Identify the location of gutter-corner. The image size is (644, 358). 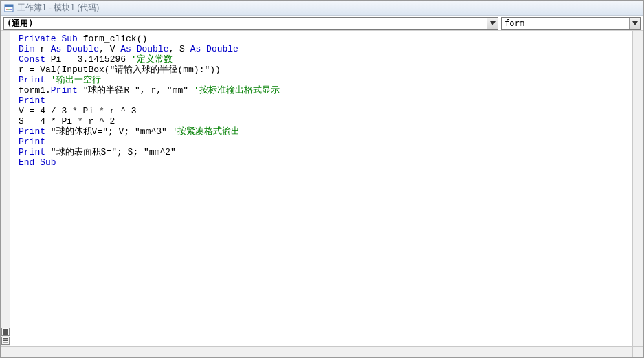
(5, 352).